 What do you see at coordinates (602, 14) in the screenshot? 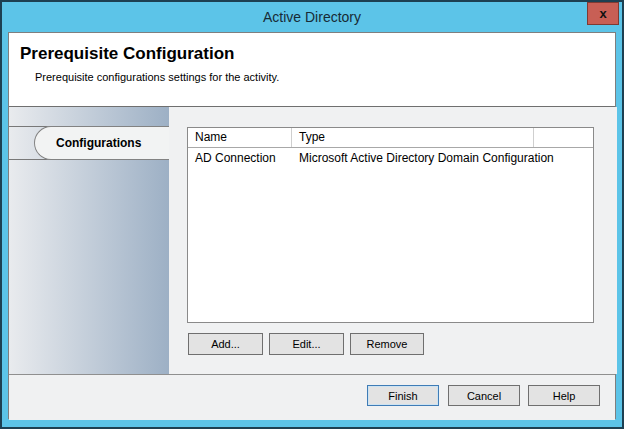
I see `close-icon: x` at bounding box center [602, 14].